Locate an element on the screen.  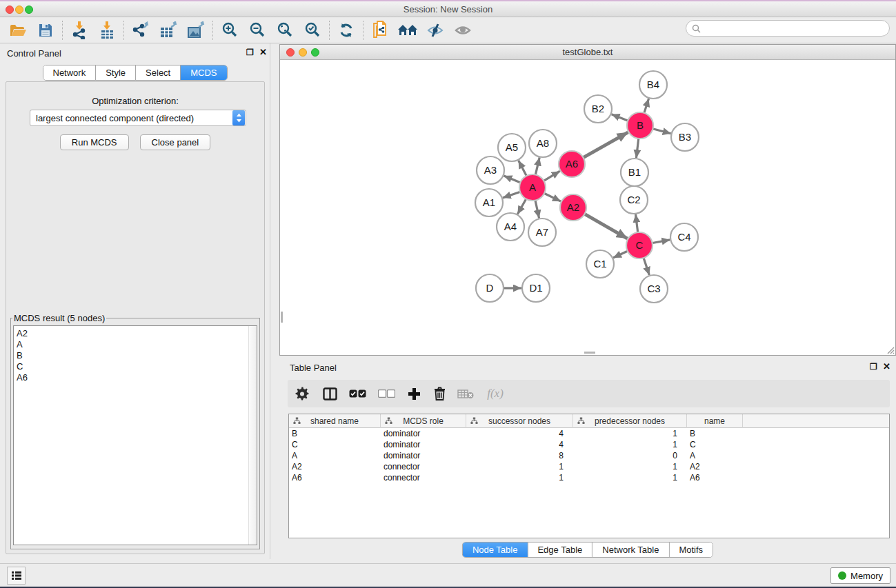
tab-node-table: Node Table is located at coordinates (495, 550).